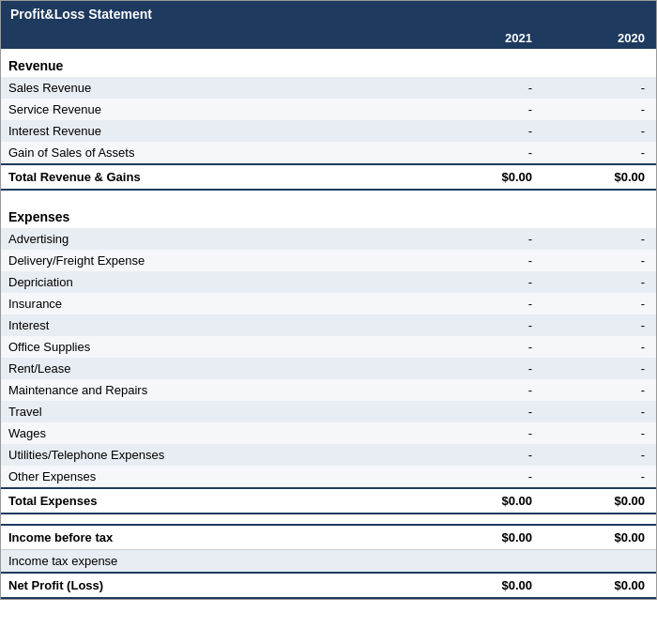 This screenshot has width=657, height=644. Describe the element at coordinates (600, 561) in the screenshot. I see `income-tax-2020` at that location.